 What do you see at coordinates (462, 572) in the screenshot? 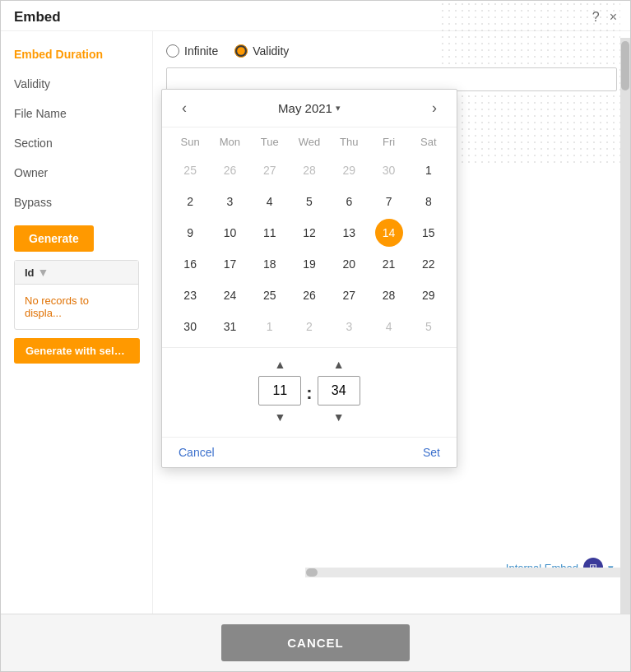
I see `horizontal-scrollbar` at bounding box center [462, 572].